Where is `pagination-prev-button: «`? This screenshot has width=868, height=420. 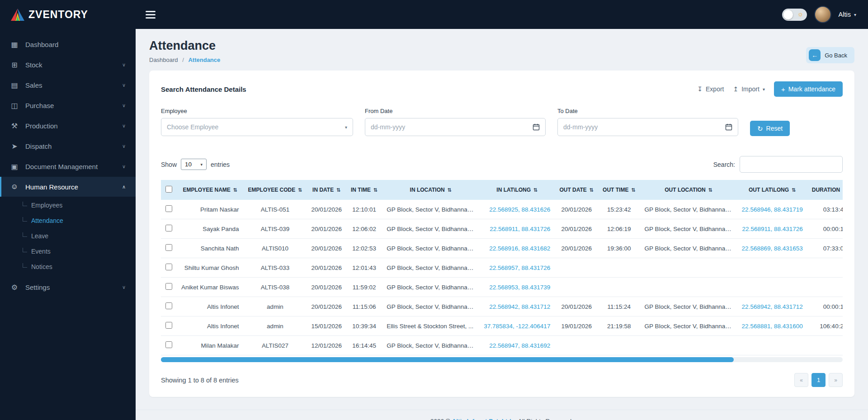 pagination-prev-button: « is located at coordinates (801, 380).